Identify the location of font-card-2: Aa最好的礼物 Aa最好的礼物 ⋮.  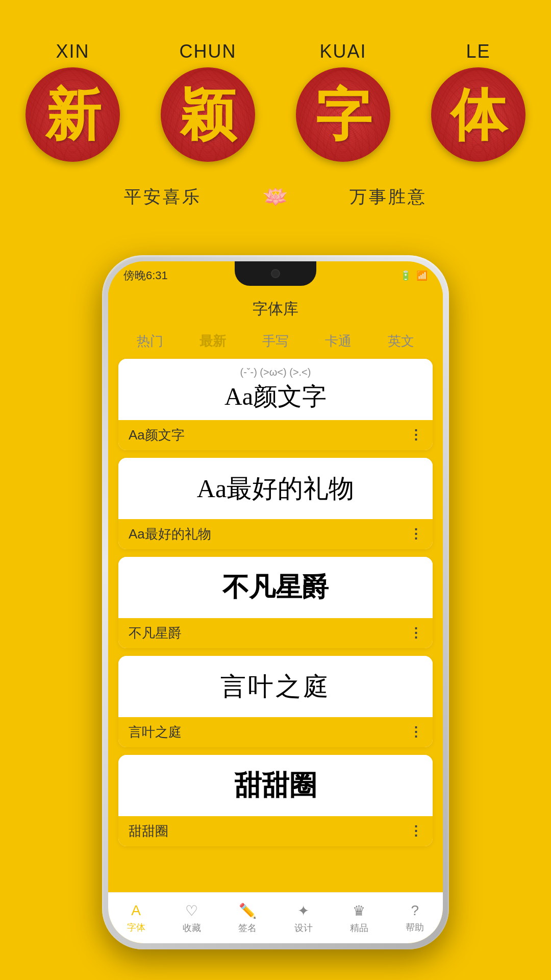
(276, 503).